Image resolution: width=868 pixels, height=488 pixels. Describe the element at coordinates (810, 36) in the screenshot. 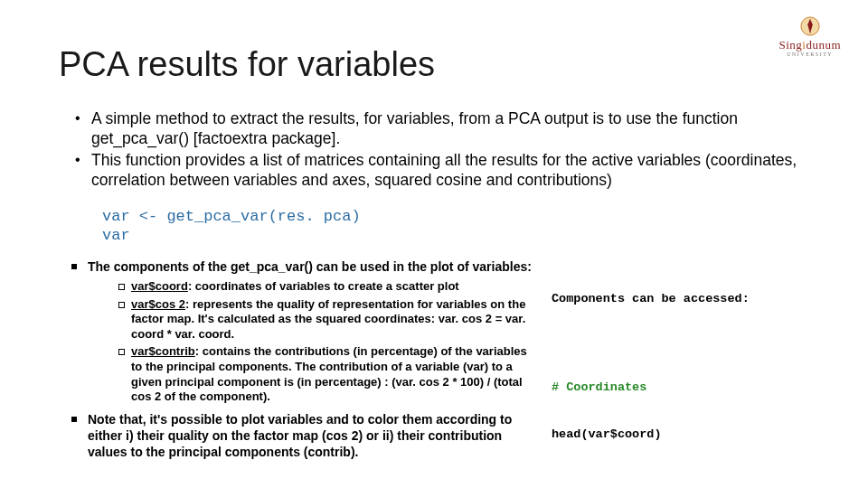

I see `university-logo: Singidunum UNIVERSITY` at that location.